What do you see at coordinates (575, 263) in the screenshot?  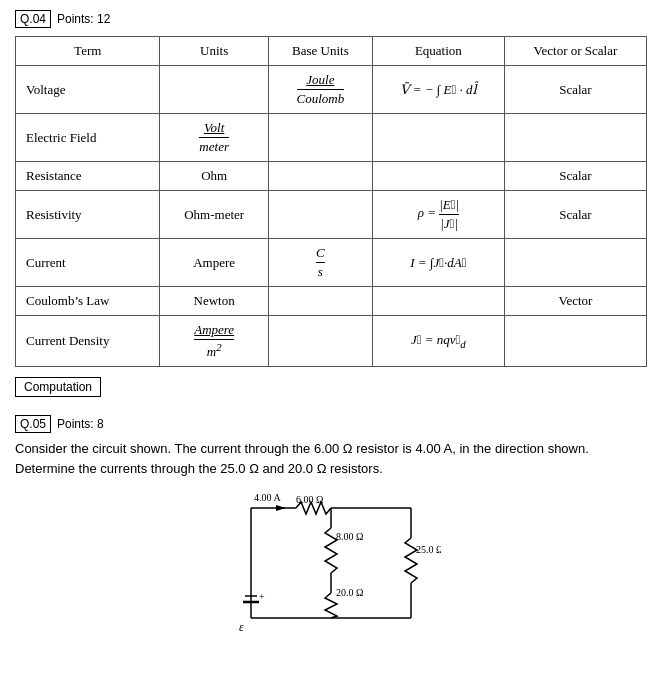 I see `vs-current` at bounding box center [575, 263].